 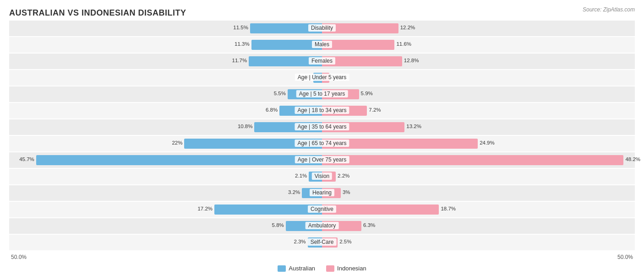 I want to click on legend-item-indonesian: Indonesian, so click(x=346, y=268).